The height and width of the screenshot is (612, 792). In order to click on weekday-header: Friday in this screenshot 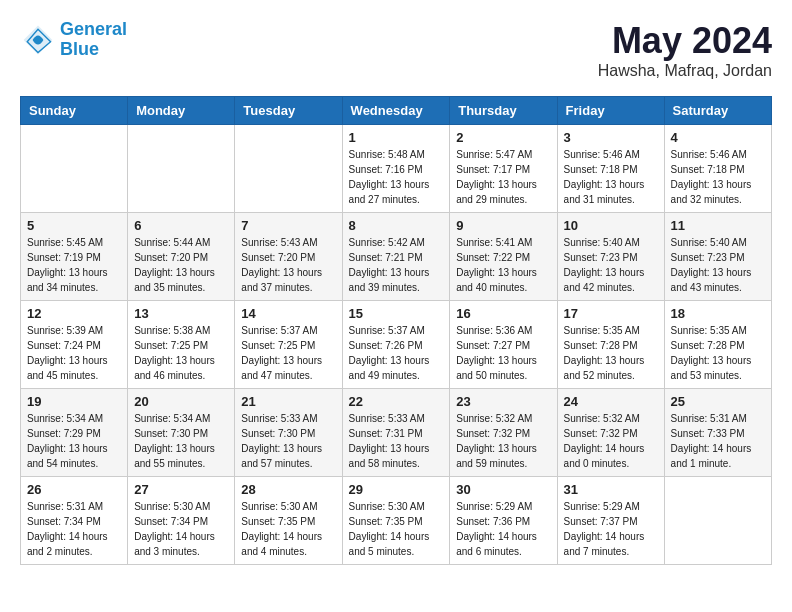, I will do `click(610, 111)`.